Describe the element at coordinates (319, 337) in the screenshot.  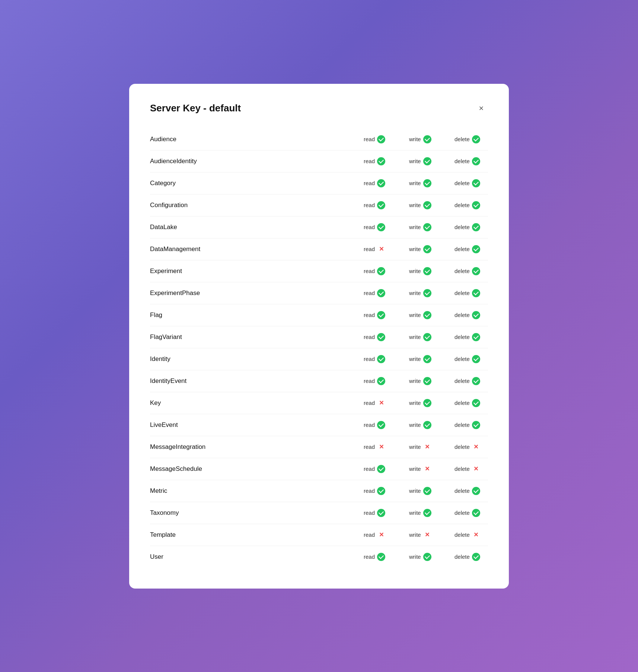
I see `permission-row: FlagVariantreadwritedelete` at that location.